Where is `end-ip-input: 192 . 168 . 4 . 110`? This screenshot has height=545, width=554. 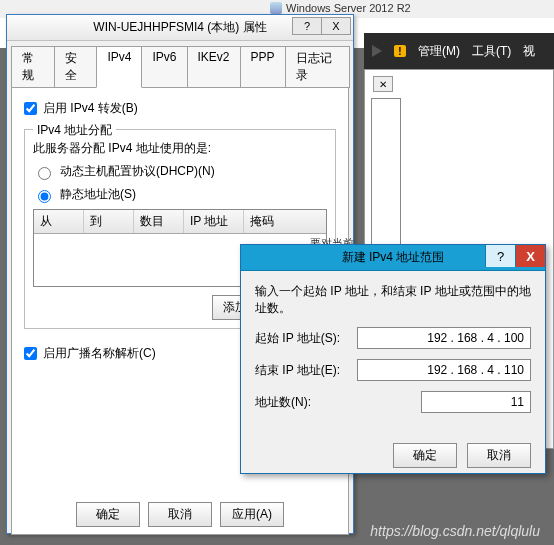
end-ip-input: 192 . 168 . 4 . 110 is located at coordinates (444, 370).